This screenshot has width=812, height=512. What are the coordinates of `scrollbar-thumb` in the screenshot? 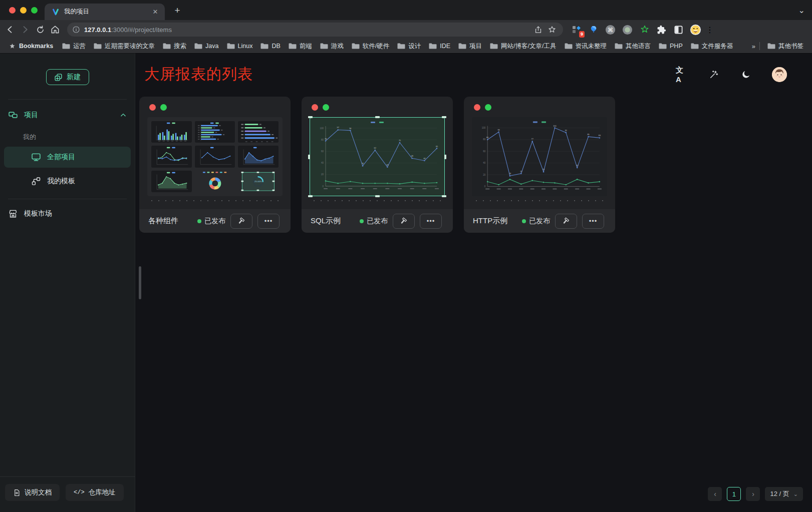 It's located at (140, 283).